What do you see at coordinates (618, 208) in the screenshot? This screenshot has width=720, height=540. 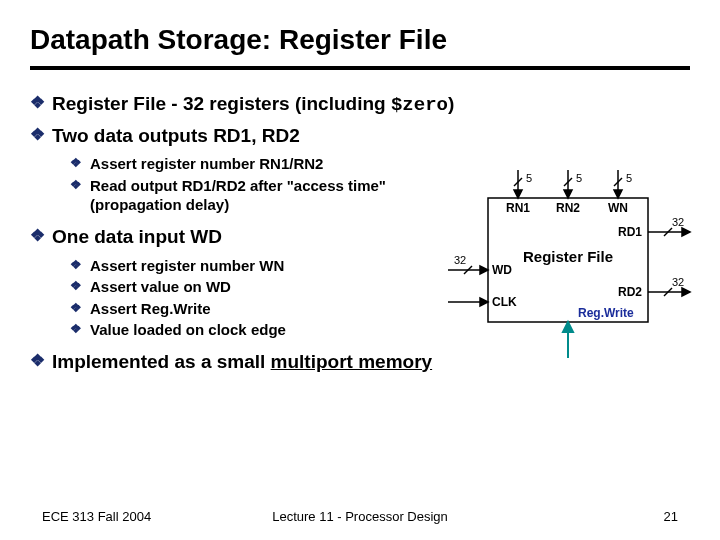 I see `port-label-wn: WN` at bounding box center [618, 208].